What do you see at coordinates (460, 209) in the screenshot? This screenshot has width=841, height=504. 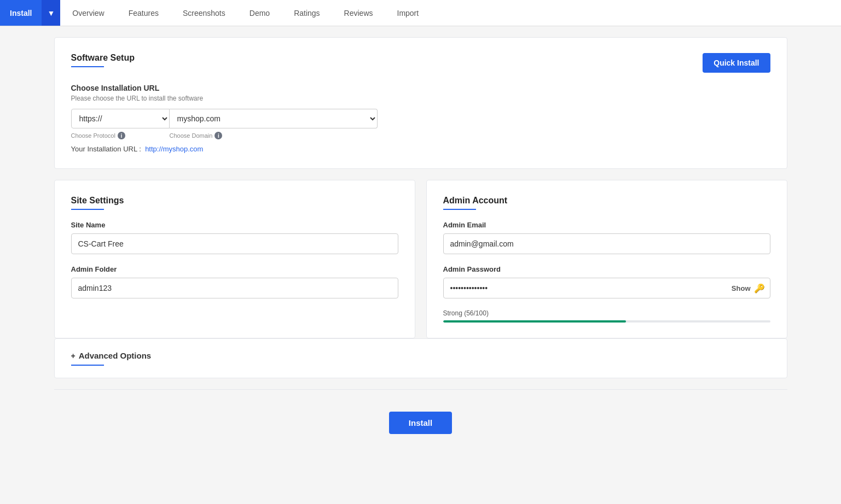 I see `admin-account-underline` at bounding box center [460, 209].